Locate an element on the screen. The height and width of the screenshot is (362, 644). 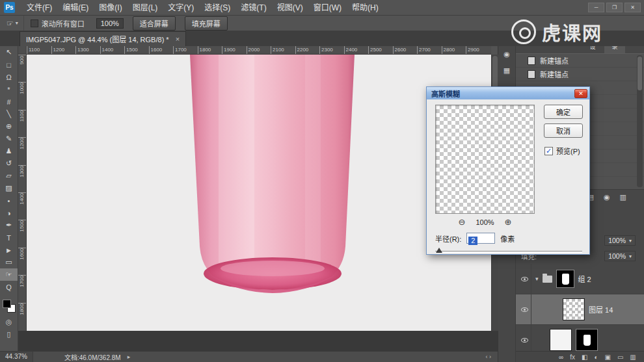
shape-tool: ▭ is located at coordinates (9, 263).